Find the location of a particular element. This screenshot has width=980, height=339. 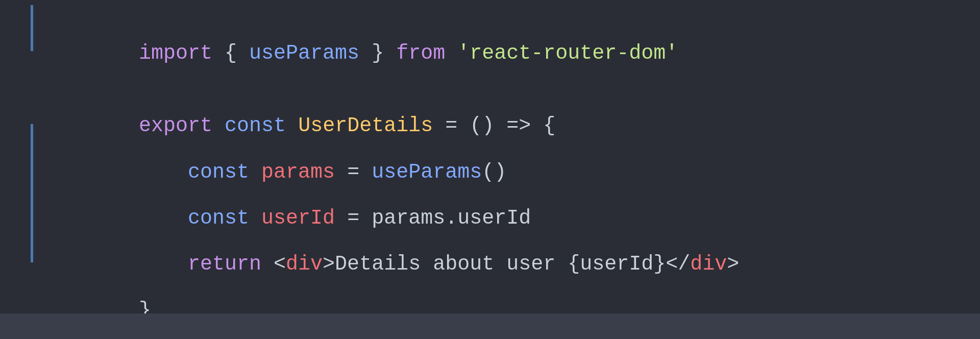

code-line-1: import { useParams } from 'react-router-… is located at coordinates (490, 28).